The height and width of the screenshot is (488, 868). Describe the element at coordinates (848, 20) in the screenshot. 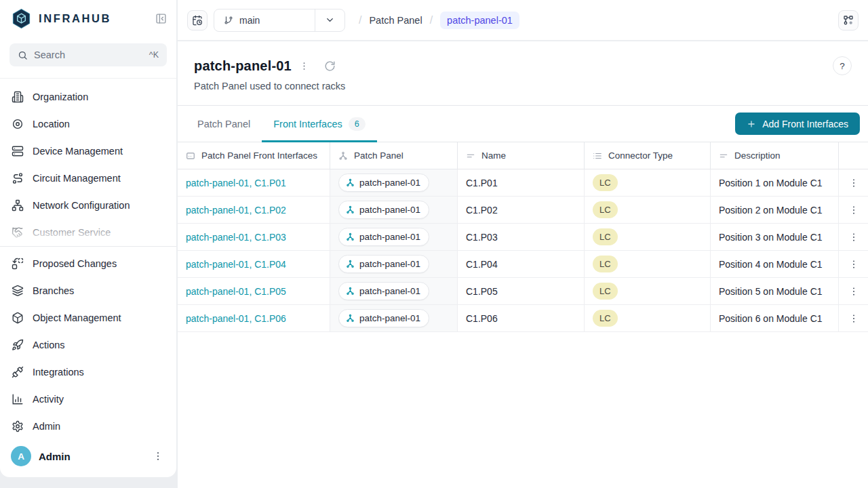

I see `schema-button` at that location.